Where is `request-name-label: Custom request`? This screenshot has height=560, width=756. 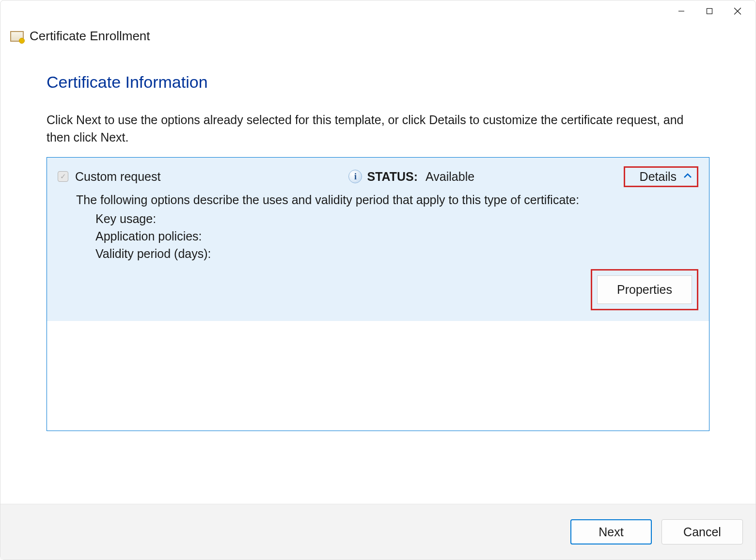 request-name-label: Custom request is located at coordinates (118, 176).